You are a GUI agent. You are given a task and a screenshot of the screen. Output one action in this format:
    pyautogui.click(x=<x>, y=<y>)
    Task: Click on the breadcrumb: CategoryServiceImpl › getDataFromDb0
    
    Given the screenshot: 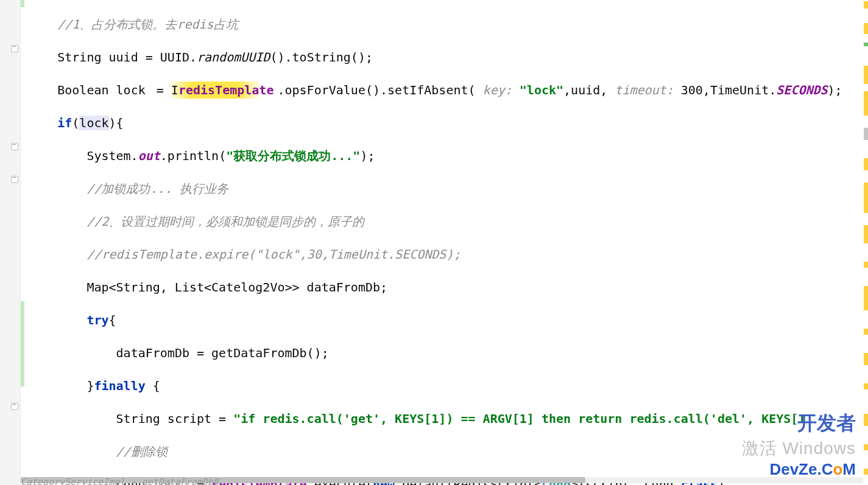 What is the action you would take?
    pyautogui.click(x=119, y=481)
    